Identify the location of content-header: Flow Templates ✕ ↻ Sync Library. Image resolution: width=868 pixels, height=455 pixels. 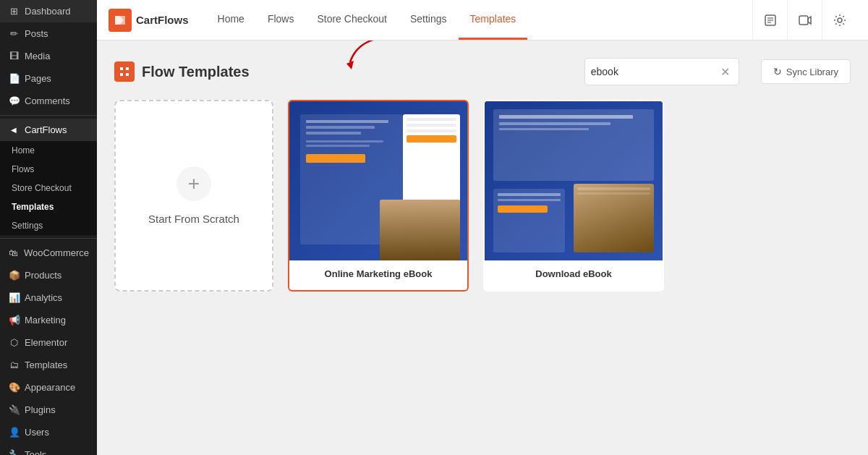
(482, 72).